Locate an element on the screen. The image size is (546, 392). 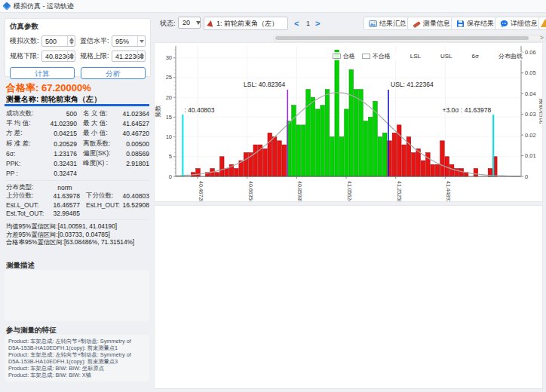
y-right-axis-title: 频数/占比 is located at coordinates (540, 111).